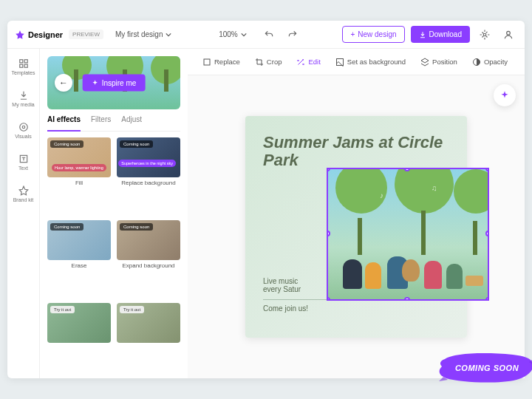 This screenshot has height=399, width=532. I want to click on inspire-label: Inspire me, so click(120, 83).